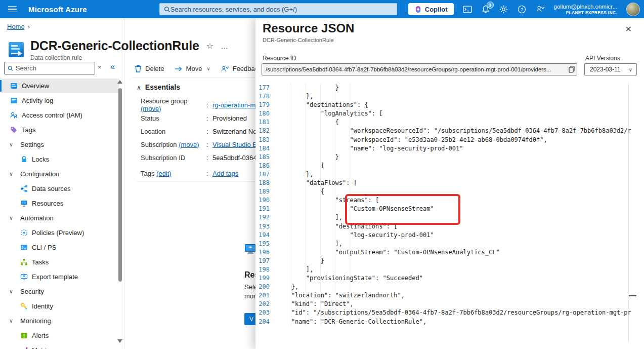  What do you see at coordinates (32, 145) in the screenshot?
I see `sidebar-item-label: Settings` at bounding box center [32, 145].